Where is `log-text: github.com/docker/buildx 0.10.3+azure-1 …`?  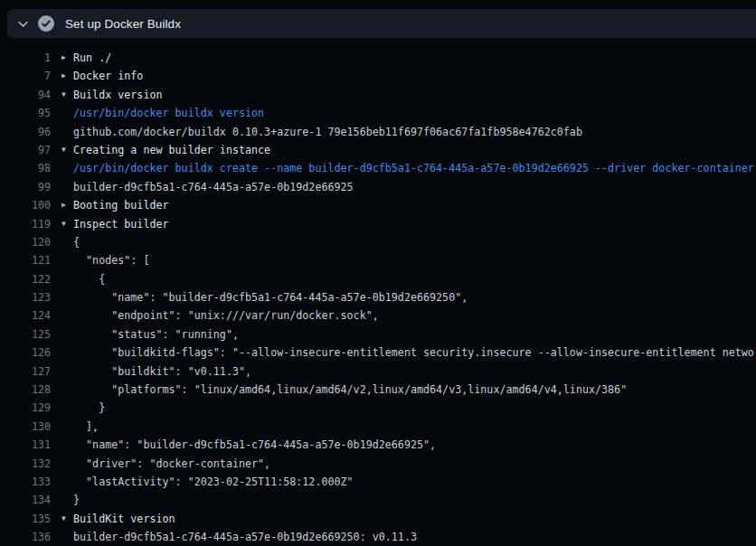
log-text: github.com/docker/buildx 0.10.3+azure-1 … is located at coordinates (327, 132).